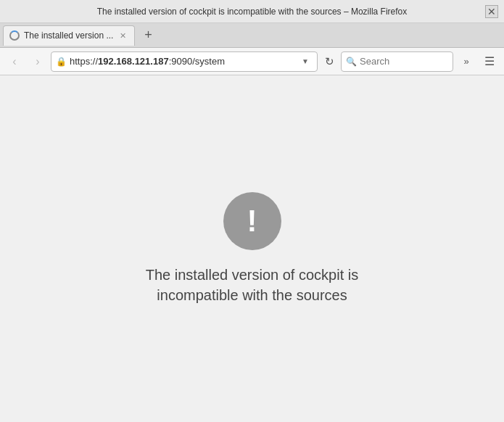 The image size is (504, 422). Describe the element at coordinates (489, 62) in the screenshot. I see `menu-button: ☰` at that location.